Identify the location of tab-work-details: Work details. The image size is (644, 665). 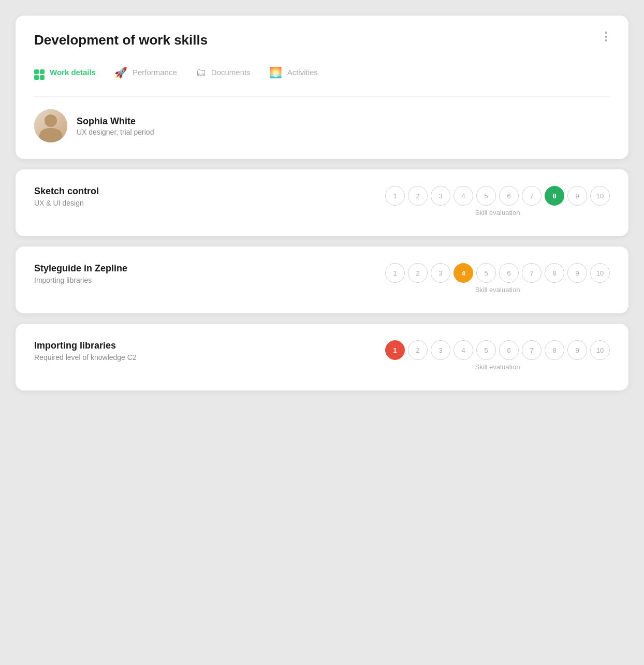
(65, 74).